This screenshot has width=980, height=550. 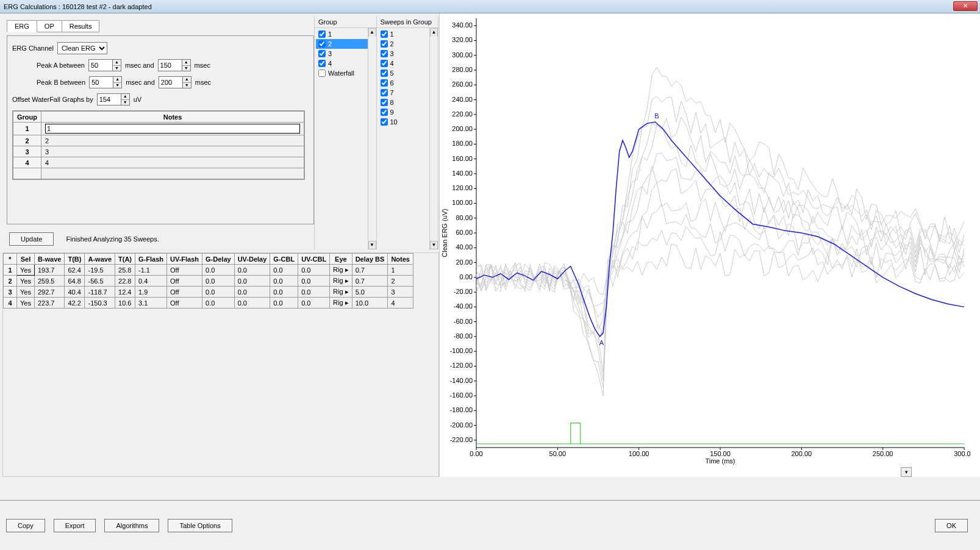 I want to click on results-cell: 2, so click(x=10, y=281).